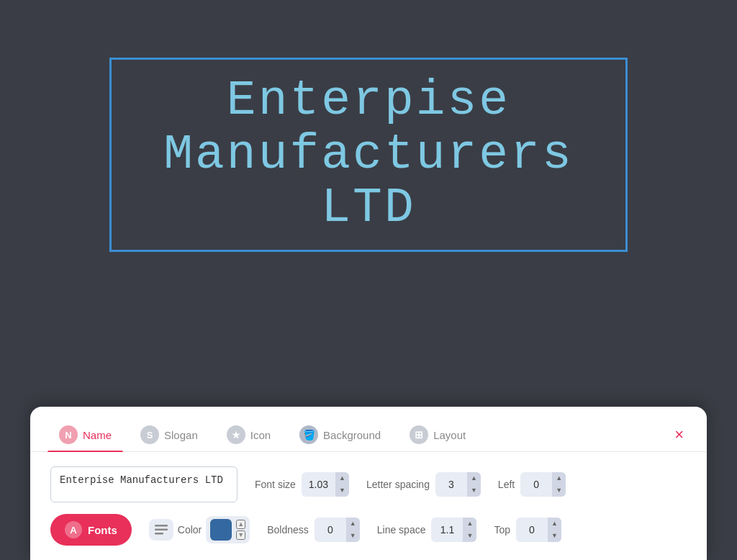 This screenshot has height=560, width=737. What do you see at coordinates (343, 491) in the screenshot?
I see `font-size-down: ▼` at bounding box center [343, 491].